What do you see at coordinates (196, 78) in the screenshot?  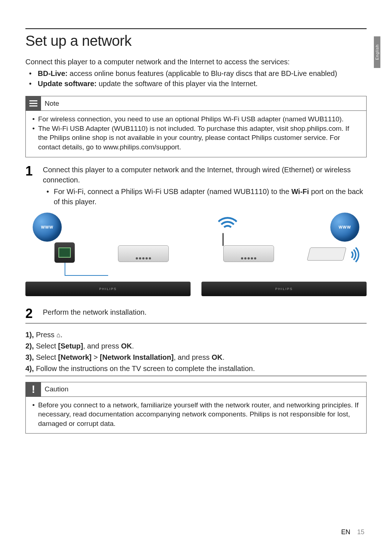 I see `feature-list: BD-Live: access online bonus features (a…` at bounding box center [196, 78].